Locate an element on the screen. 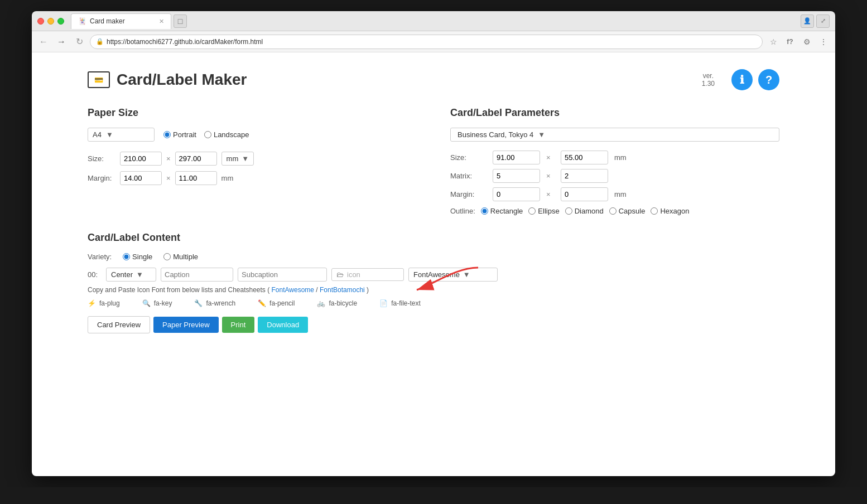 The width and height of the screenshot is (867, 504). outline-capsule: Capsule is located at coordinates (627, 211).